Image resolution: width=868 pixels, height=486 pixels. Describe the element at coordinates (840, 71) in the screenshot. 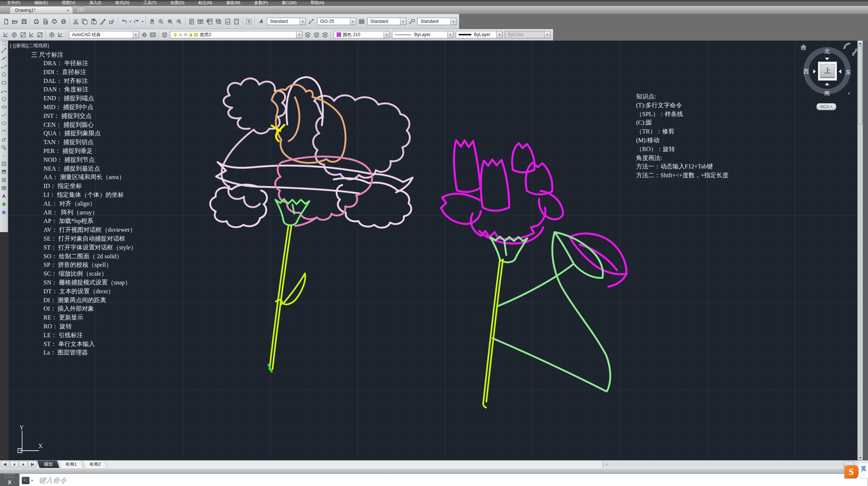

I see `rotate-left-arrow` at that location.